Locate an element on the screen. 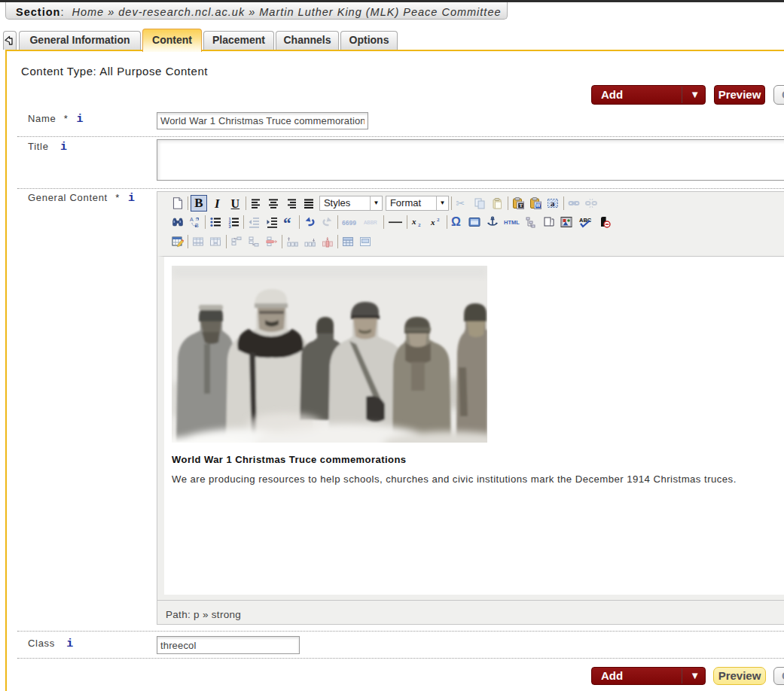  svg-text: W is located at coordinates (538, 205).